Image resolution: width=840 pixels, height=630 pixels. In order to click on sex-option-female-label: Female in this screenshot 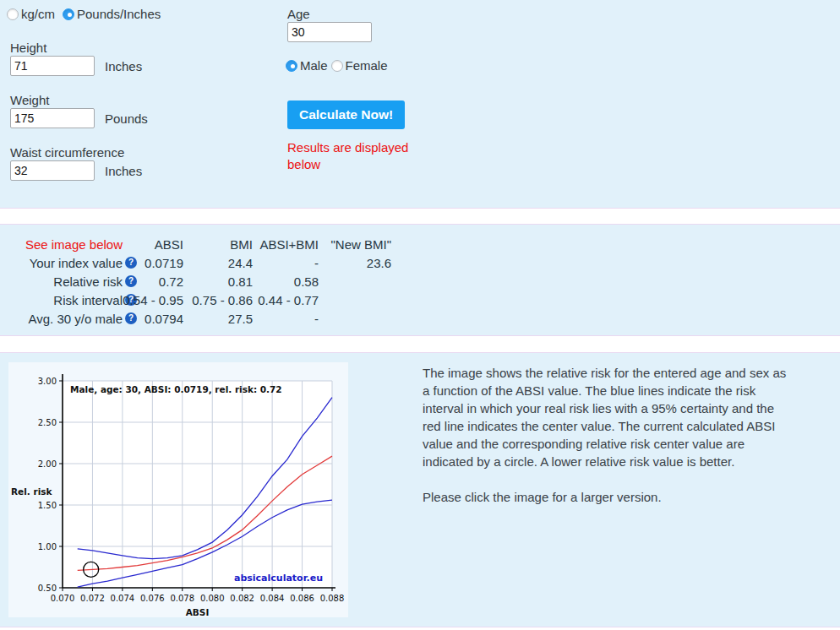, I will do `click(367, 66)`.